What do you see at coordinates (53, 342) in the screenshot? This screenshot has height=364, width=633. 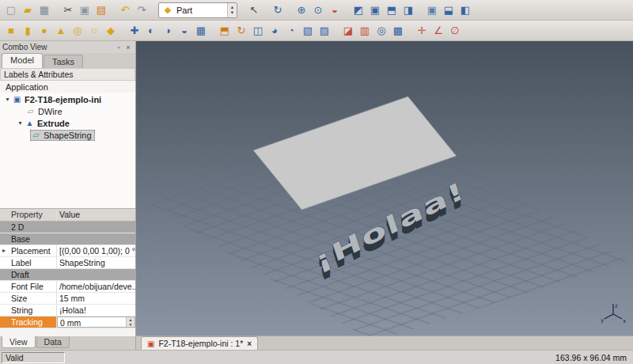 I see `tab-data: Data` at bounding box center [53, 342].